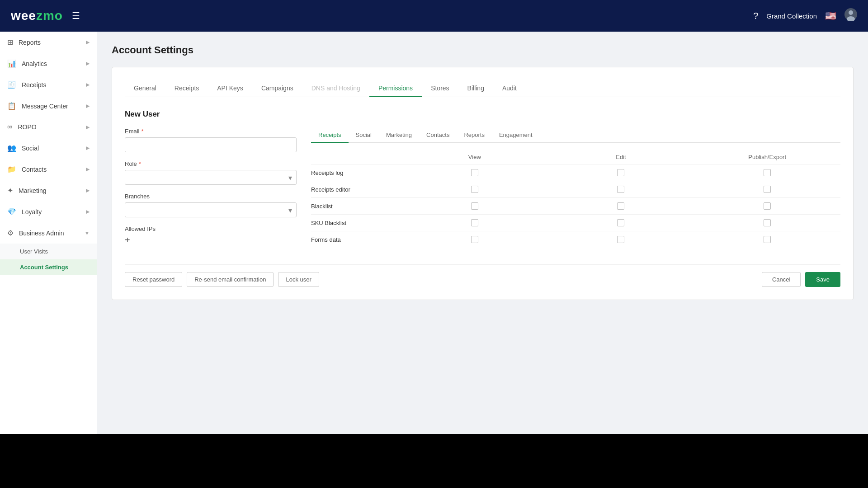 This screenshot has height=488, width=868. I want to click on perm-col-label, so click(356, 157).